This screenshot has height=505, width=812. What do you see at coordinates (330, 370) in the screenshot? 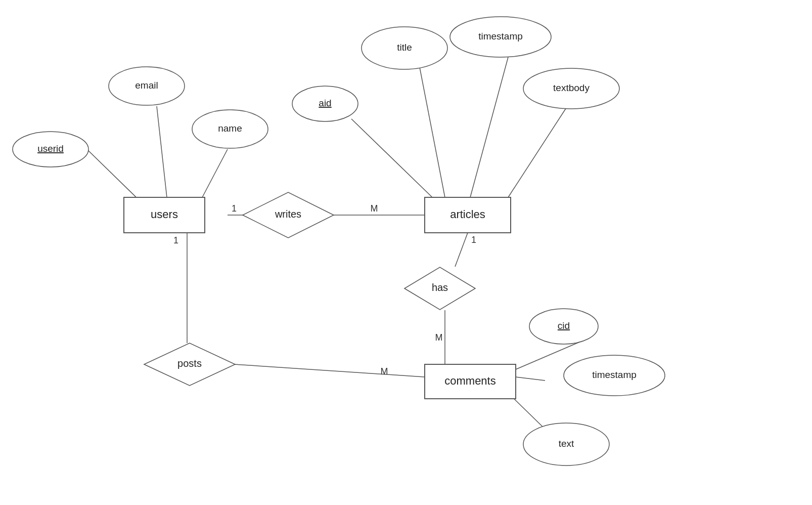
I see `line-posts-comments` at bounding box center [330, 370].